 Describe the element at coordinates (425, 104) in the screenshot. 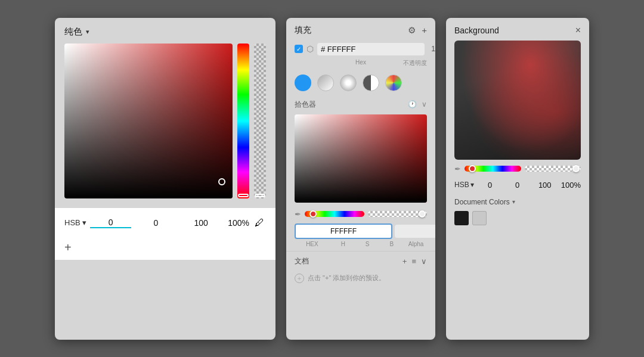

I see `picker-chevron-icon: ∨` at that location.